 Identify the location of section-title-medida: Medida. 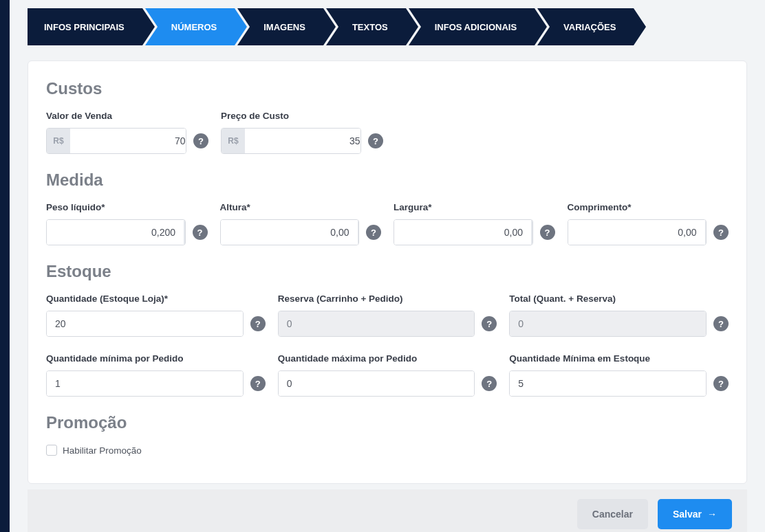
(387, 180).